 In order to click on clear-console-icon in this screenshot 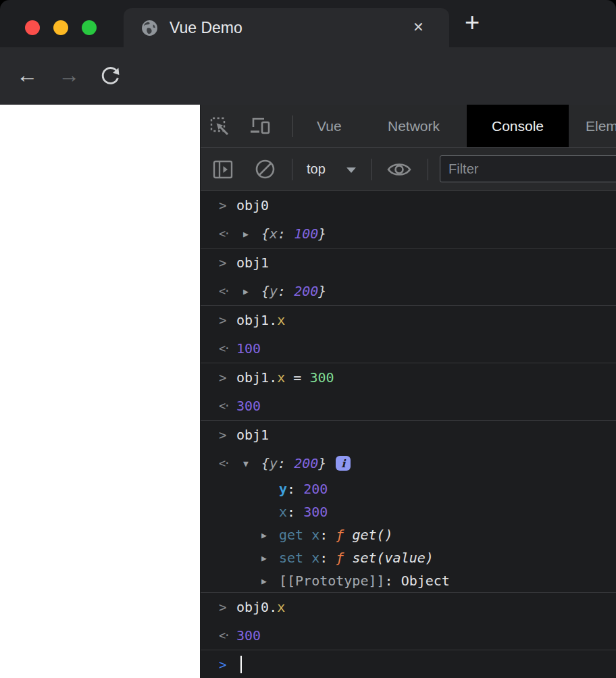, I will do `click(265, 170)`.